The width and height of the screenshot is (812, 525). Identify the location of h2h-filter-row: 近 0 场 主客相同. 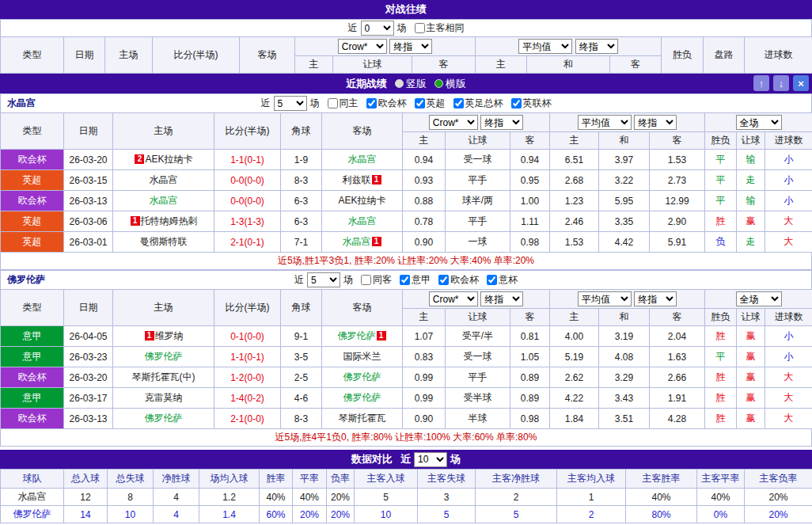
(406, 28).